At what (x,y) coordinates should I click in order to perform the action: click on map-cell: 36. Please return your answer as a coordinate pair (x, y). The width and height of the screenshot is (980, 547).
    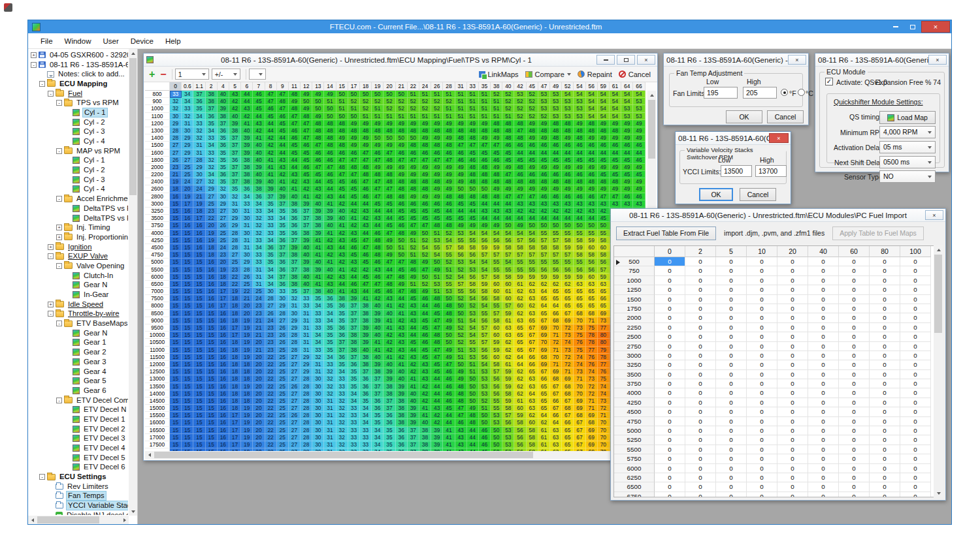
    Looking at the image, I should click on (223, 175).